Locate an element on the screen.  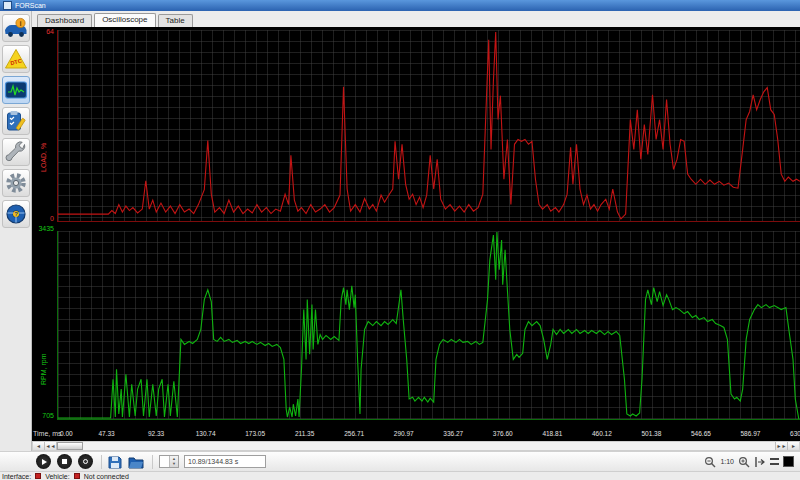
interface-status-led is located at coordinates (38, 476).